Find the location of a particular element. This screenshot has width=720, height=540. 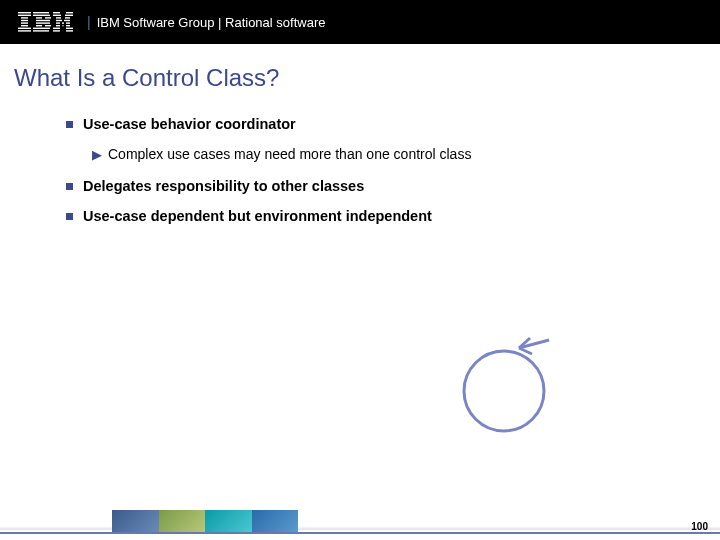

slide-title: What Is a Control Class? is located at coordinates (360, 68).